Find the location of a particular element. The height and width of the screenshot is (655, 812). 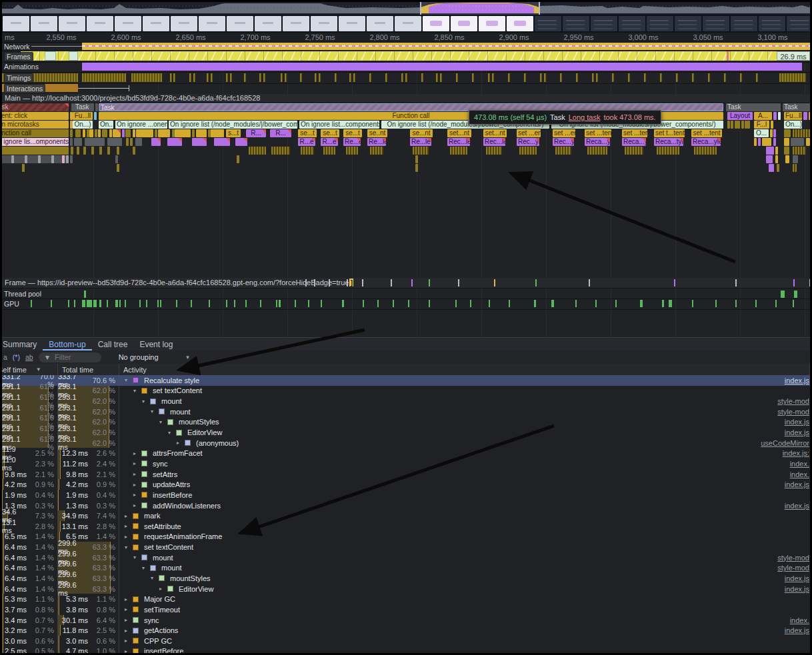

flame-event: Re...e is located at coordinates (352, 142).